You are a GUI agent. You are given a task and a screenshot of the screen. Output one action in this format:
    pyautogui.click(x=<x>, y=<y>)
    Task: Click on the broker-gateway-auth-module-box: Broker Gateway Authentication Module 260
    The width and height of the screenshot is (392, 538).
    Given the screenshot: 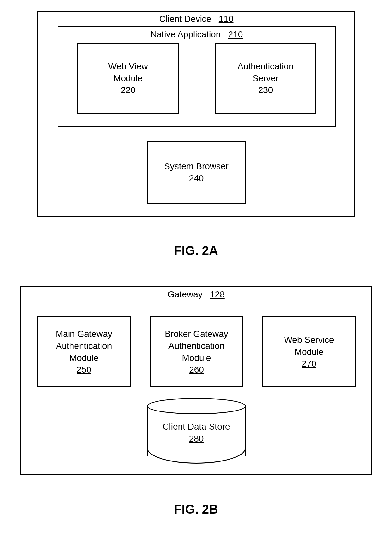 What is the action you would take?
    pyautogui.click(x=197, y=352)
    